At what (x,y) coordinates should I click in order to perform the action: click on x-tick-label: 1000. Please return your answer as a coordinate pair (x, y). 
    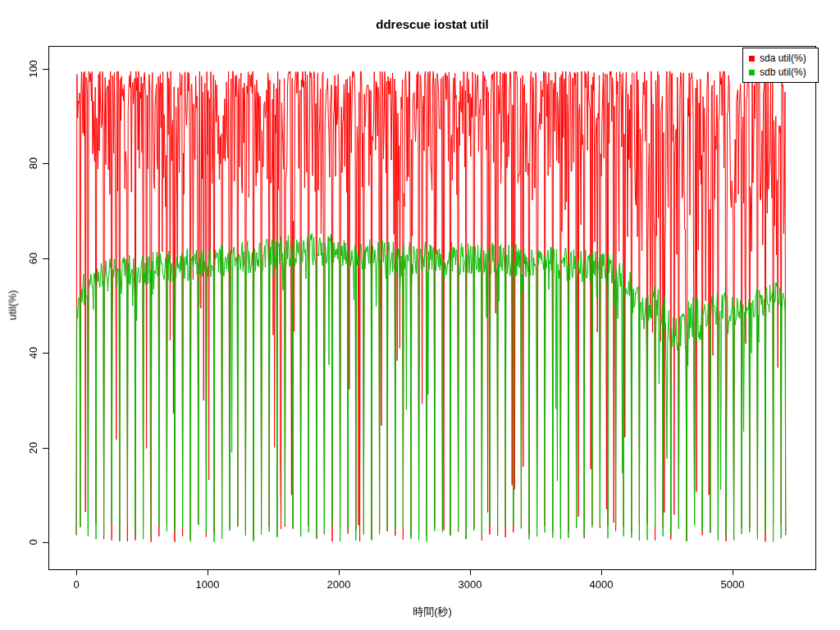
    Looking at the image, I should click on (208, 584).